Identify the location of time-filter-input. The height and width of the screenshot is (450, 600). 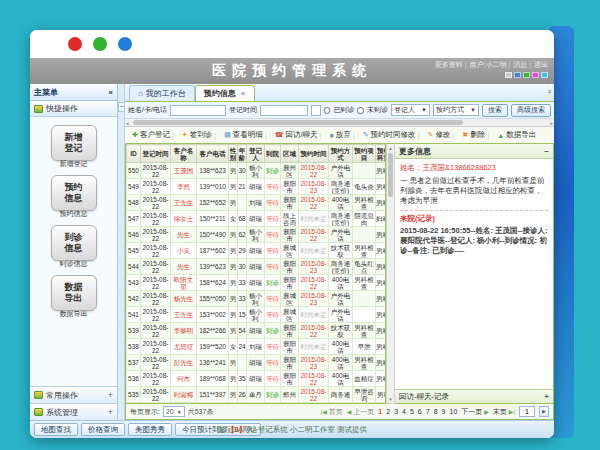
(284, 110).